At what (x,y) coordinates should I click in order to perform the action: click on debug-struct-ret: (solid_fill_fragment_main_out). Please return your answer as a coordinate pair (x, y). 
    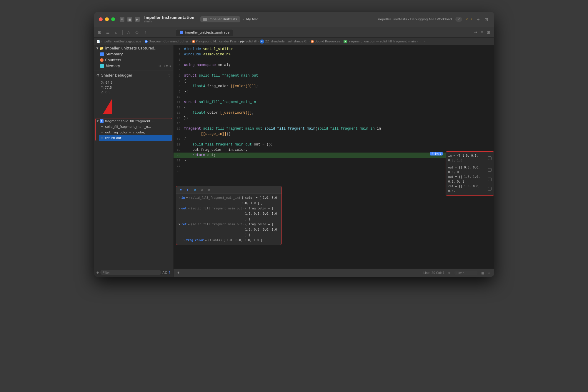
    Looking at the image, I should click on (218, 224).